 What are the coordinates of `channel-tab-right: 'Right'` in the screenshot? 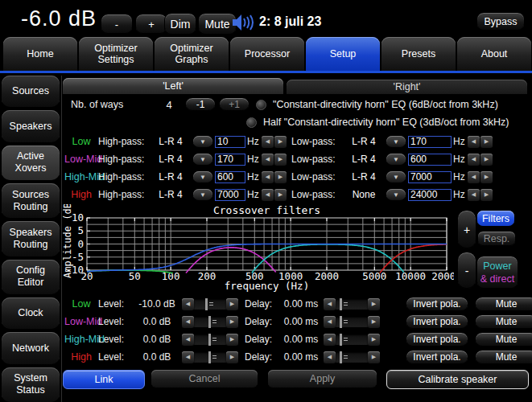 It's located at (407, 87).